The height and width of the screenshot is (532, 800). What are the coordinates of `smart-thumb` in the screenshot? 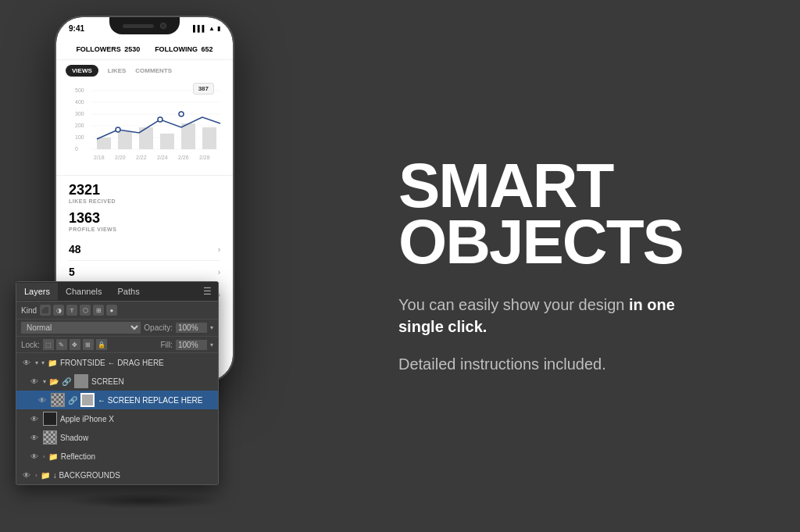 It's located at (58, 400).